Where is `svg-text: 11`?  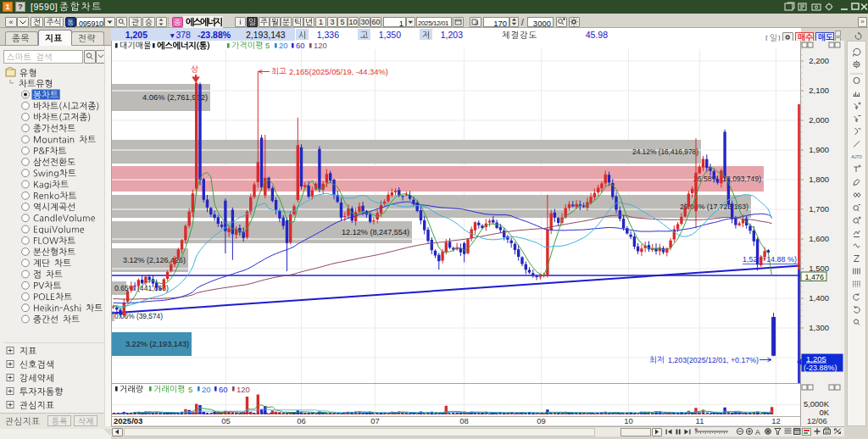
svg-text: 11 is located at coordinates (700, 420).